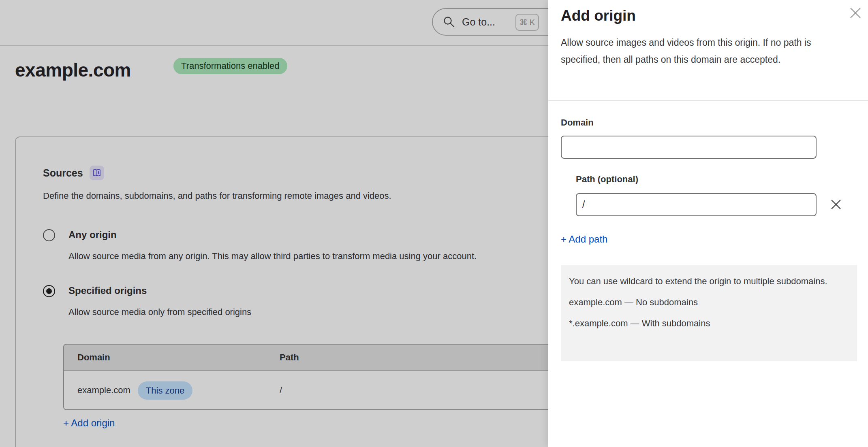 This screenshot has height=447, width=868. What do you see at coordinates (836, 204) in the screenshot?
I see `remove-icon` at bounding box center [836, 204].